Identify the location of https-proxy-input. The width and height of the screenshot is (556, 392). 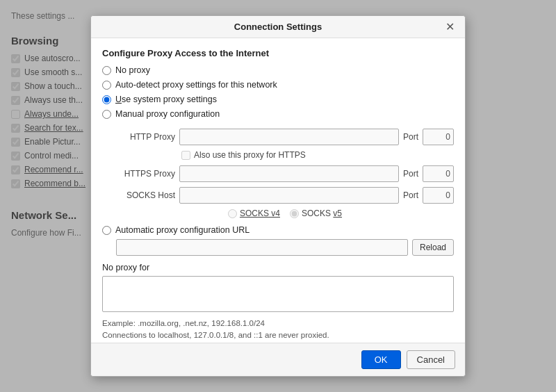
(289, 174).